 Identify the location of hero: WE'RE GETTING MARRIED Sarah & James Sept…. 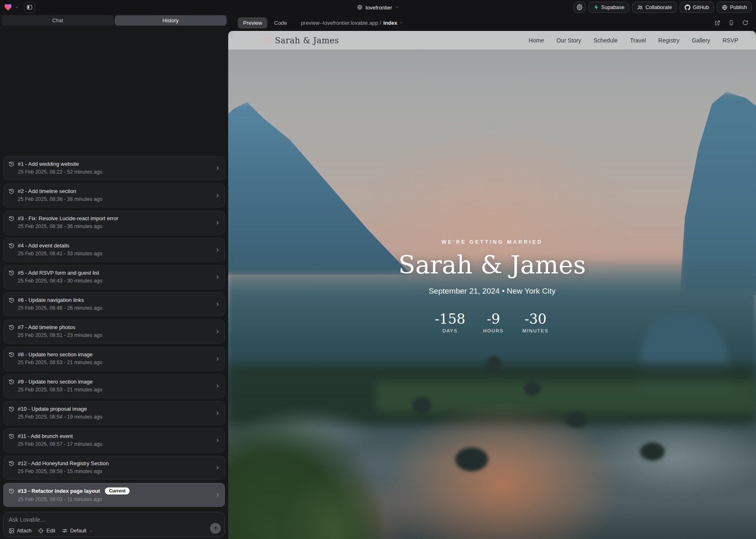
(492, 286).